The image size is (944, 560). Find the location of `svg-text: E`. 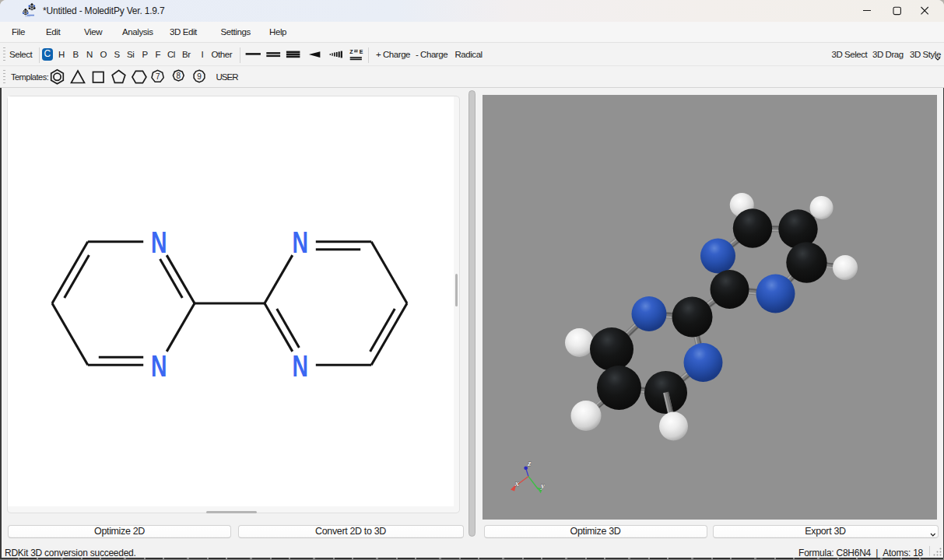

svg-text: E is located at coordinates (361, 51).